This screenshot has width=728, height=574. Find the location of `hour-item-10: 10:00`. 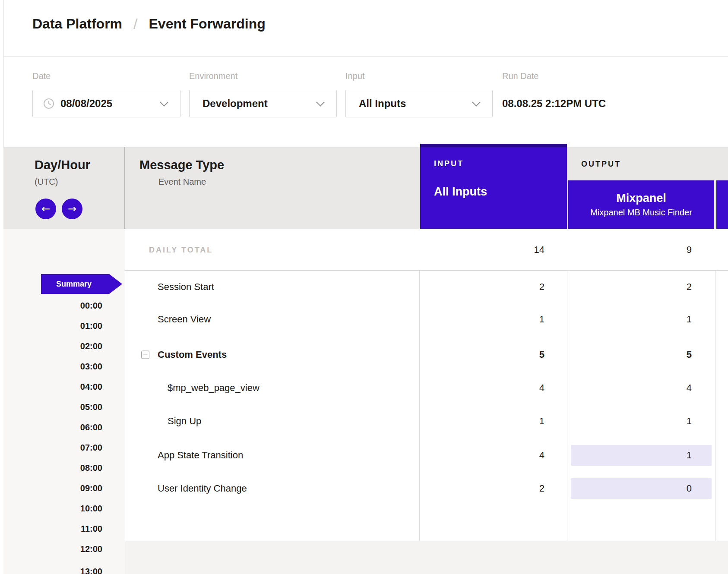

hour-item-10: 10:00 is located at coordinates (92, 508).